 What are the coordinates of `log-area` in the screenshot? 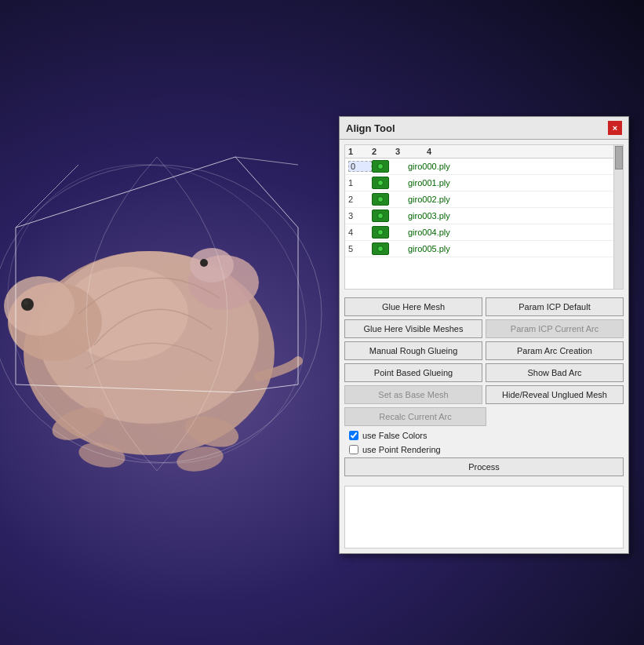 It's located at (484, 517).